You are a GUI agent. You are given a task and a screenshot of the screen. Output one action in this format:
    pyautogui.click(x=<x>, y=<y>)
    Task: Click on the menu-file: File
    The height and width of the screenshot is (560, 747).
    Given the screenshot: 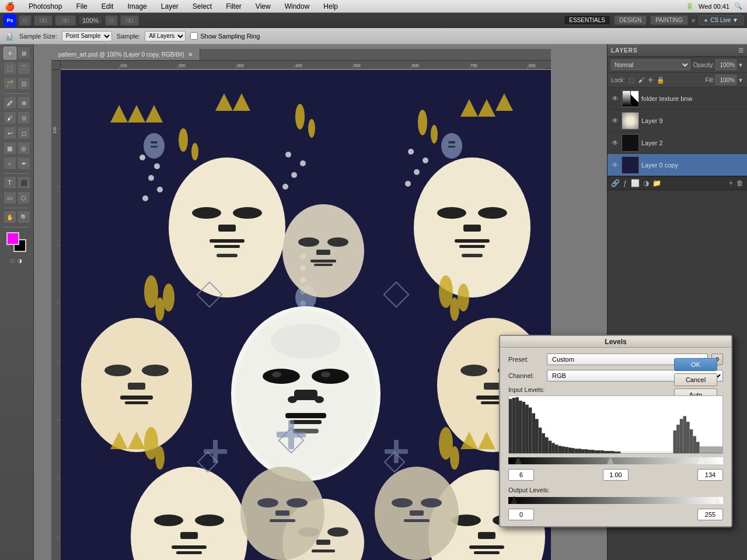 What is the action you would take?
    pyautogui.click(x=82, y=6)
    